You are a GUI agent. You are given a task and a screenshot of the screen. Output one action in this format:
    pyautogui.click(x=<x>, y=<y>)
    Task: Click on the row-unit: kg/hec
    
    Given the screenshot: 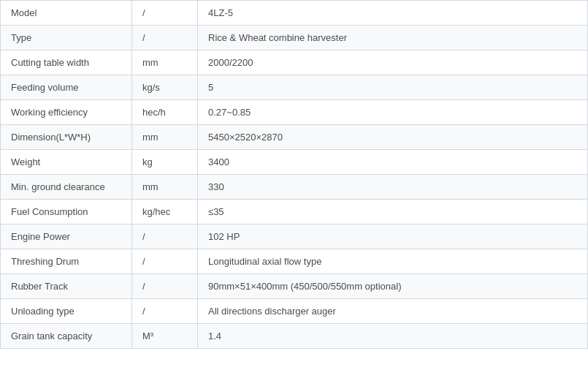 What is the action you would take?
    pyautogui.click(x=165, y=212)
    